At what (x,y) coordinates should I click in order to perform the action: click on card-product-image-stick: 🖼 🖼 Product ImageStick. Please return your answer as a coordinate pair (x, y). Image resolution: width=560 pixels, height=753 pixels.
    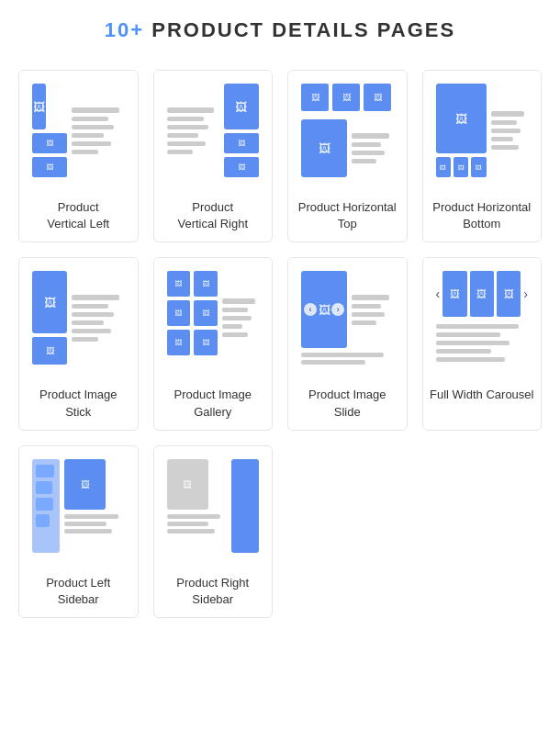
    Looking at the image, I should click on (79, 343).